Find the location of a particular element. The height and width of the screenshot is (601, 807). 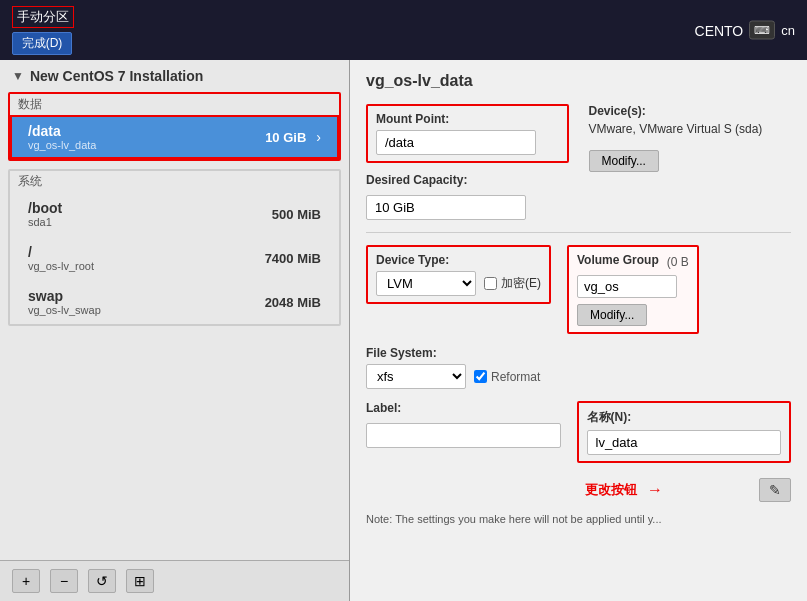

data-section-label: 数据 is located at coordinates (174, 104).